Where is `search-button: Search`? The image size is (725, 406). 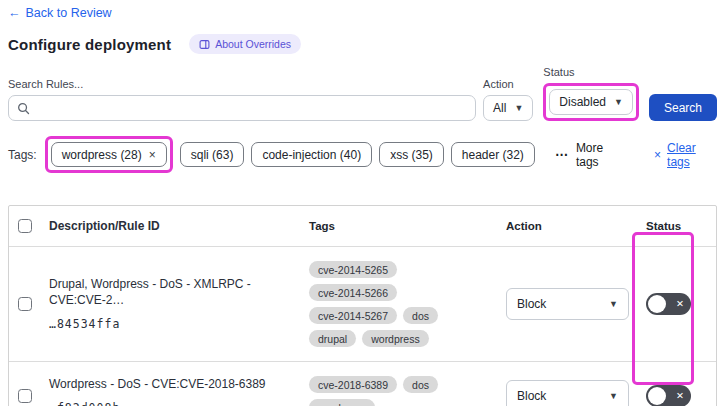 search-button: Search is located at coordinates (683, 108).